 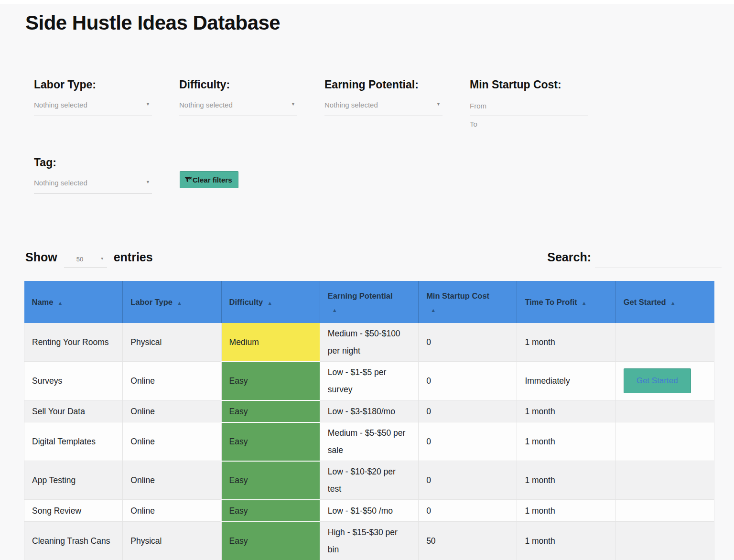 What do you see at coordinates (74, 442) in the screenshot?
I see `cell-name: Digital Templates` at bounding box center [74, 442].